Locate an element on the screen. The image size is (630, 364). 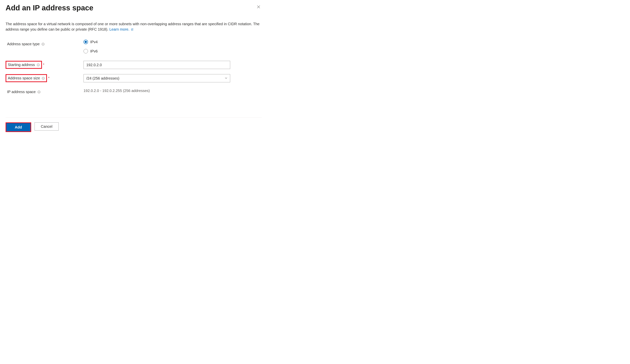
panel-description: The address space for a virtual network … is located at coordinates (134, 27).